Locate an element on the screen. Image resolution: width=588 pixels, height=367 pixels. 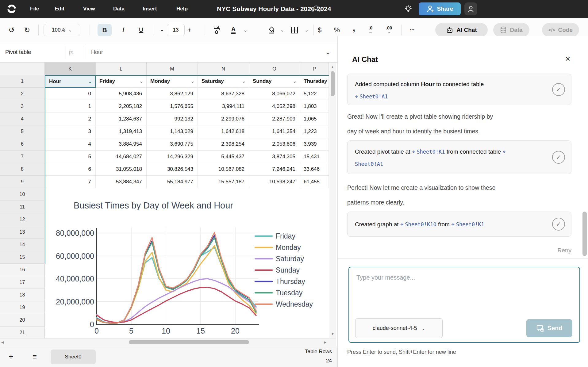
grid-cell: 1,641,354 is located at coordinates (275, 132).